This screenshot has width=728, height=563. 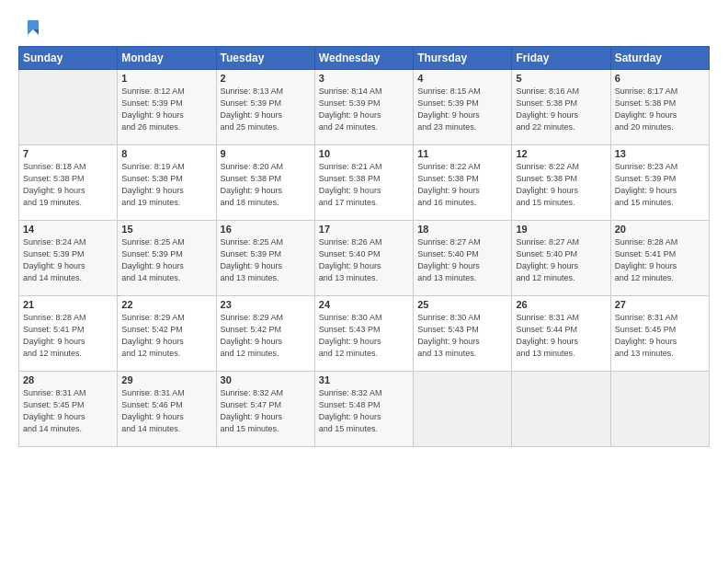 I want to click on calendar-cell: 22Sunrise: 8:29 AMSunset: 5:42 PMDayligh…, so click(x=167, y=334).